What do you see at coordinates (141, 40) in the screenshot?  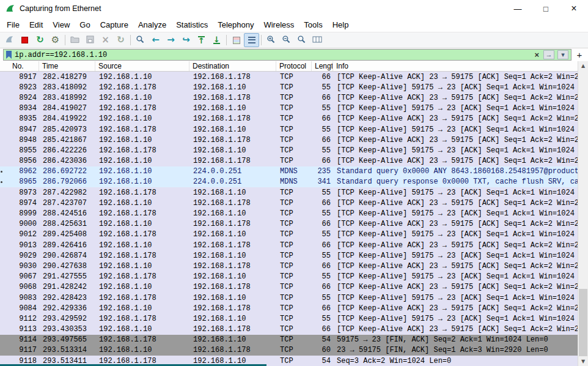 I see `find-packet-button` at bounding box center [141, 40].